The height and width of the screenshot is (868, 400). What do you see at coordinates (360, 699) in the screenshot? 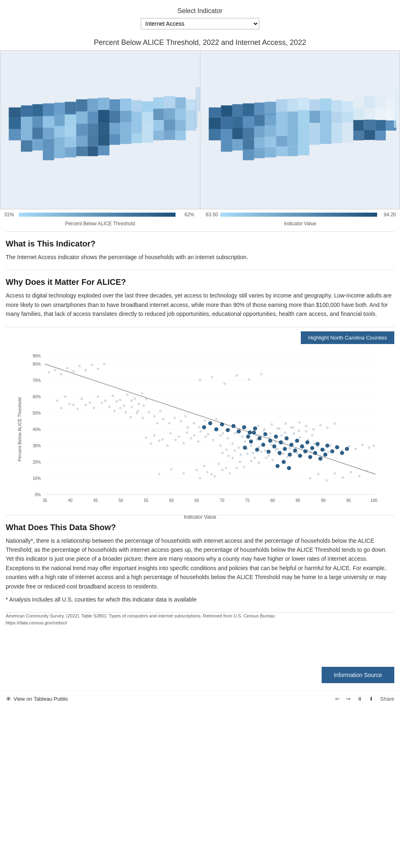
I see `pause-button: ⏸` at bounding box center [360, 699].